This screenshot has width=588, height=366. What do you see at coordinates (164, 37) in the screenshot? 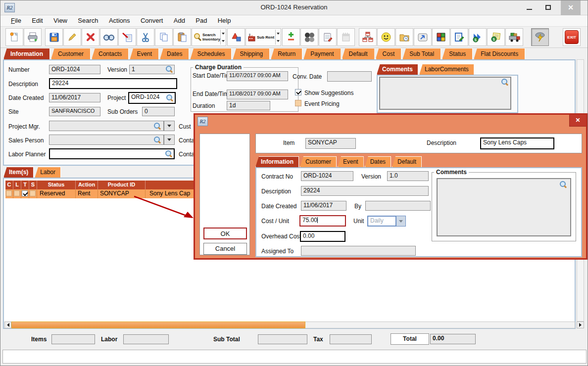
I see `copy-button` at bounding box center [164, 37].